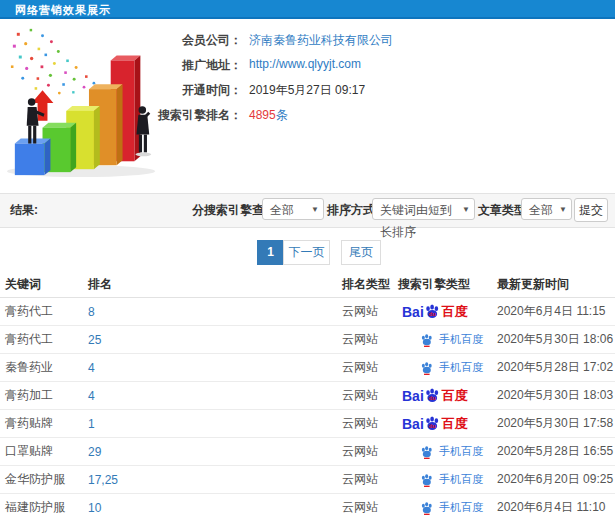  I want to click on keyword-cell: 福建防护服, so click(44, 508).